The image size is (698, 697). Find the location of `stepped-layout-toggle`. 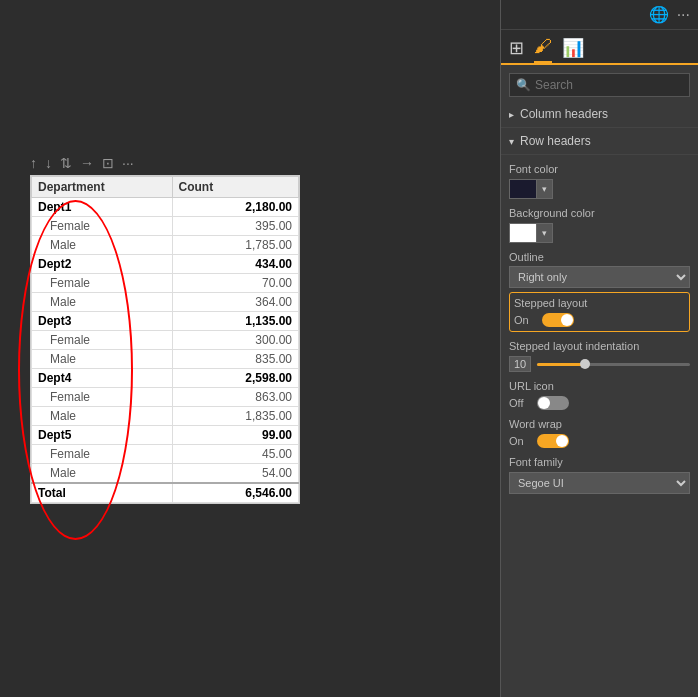

stepped-layout-toggle is located at coordinates (558, 320).